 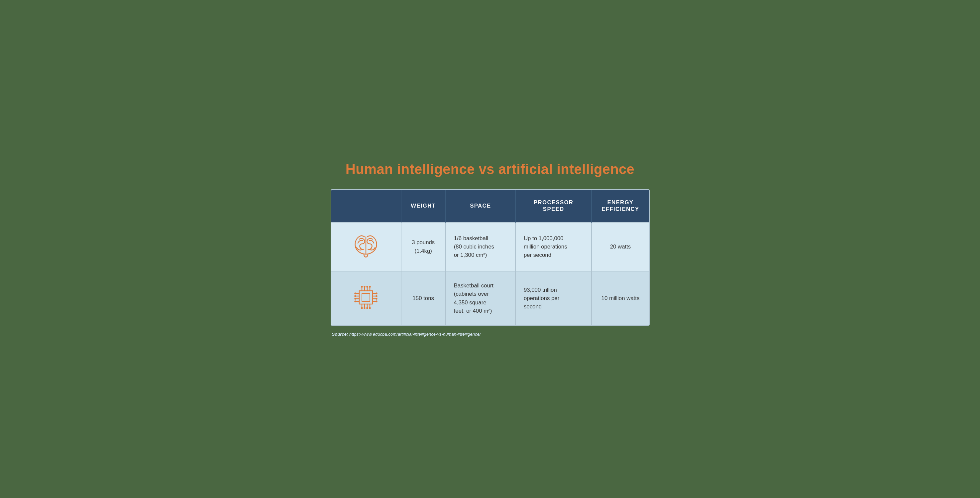 What do you see at coordinates (480, 206) in the screenshot?
I see `header-space: SPACE` at bounding box center [480, 206].